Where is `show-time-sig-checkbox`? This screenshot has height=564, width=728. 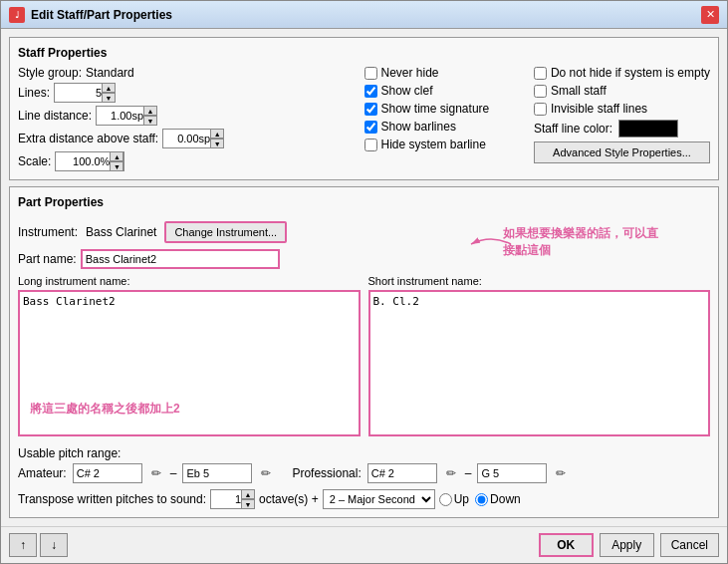 show-time-sig-checkbox is located at coordinates (370, 110).